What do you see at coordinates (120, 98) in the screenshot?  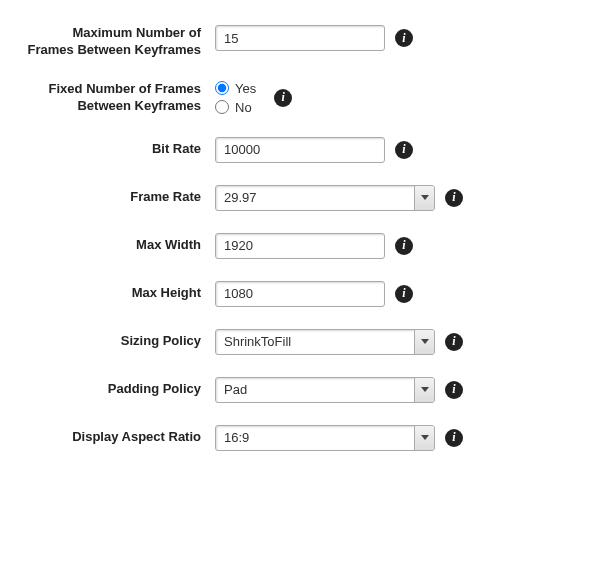 I see `label-fixed-frames-between-keyframes: Fixed Number of Frames Between Keyframes` at bounding box center [120, 98].